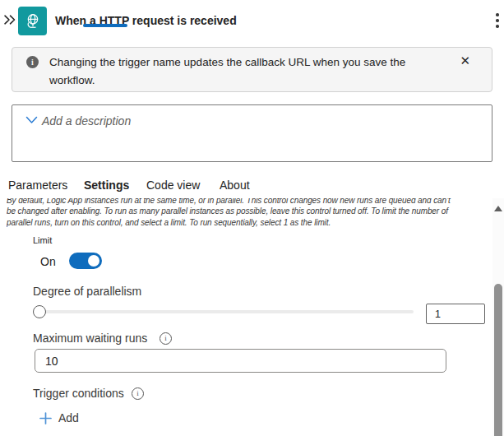  What do you see at coordinates (253, 222) in the screenshot?
I see `note-line: parallel runs, turn on this control, and…` at bounding box center [253, 222].